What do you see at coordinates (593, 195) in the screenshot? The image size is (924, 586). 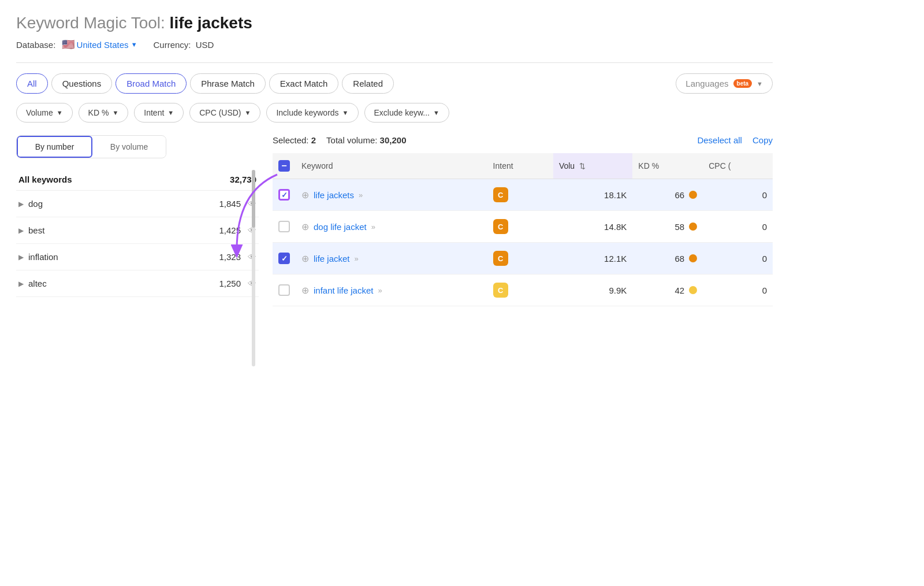 I see `row1-volume-cell: 18.1K` at bounding box center [593, 195].